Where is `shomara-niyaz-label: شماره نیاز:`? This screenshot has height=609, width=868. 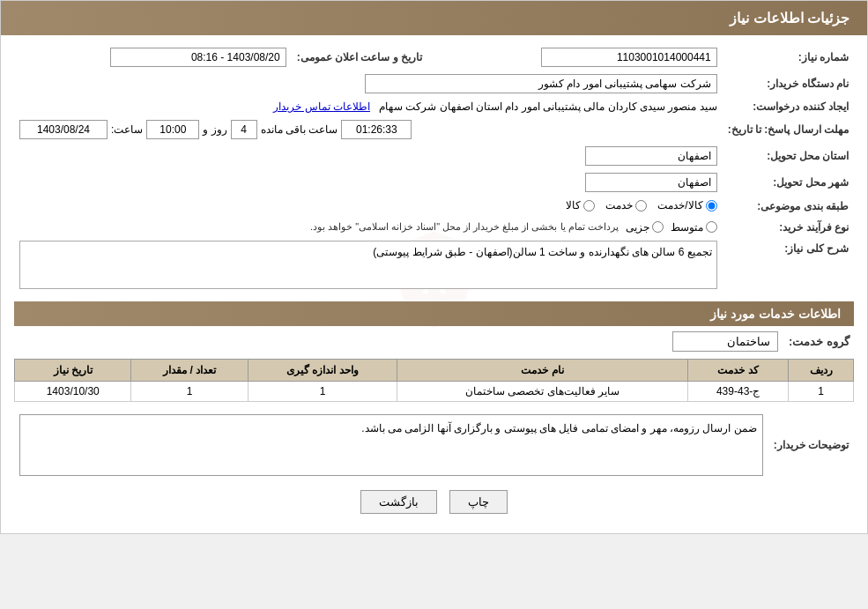
shomara-niyaz-label: شماره نیاز: is located at coordinates (788, 57).